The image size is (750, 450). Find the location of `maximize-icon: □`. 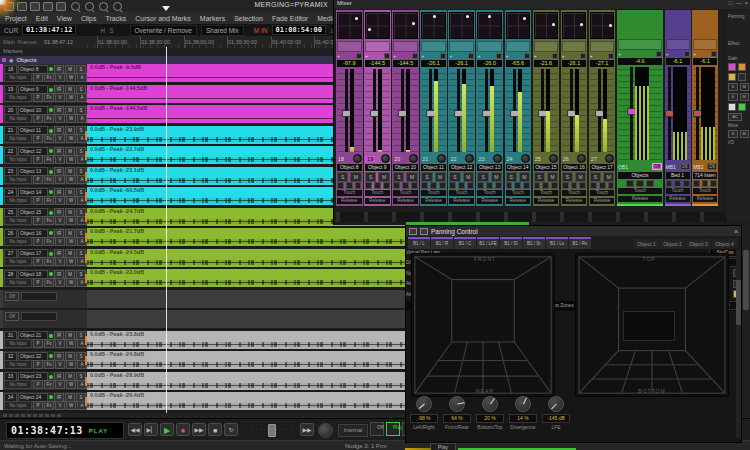

maximize-icon: □ is located at coordinates (731, 3).